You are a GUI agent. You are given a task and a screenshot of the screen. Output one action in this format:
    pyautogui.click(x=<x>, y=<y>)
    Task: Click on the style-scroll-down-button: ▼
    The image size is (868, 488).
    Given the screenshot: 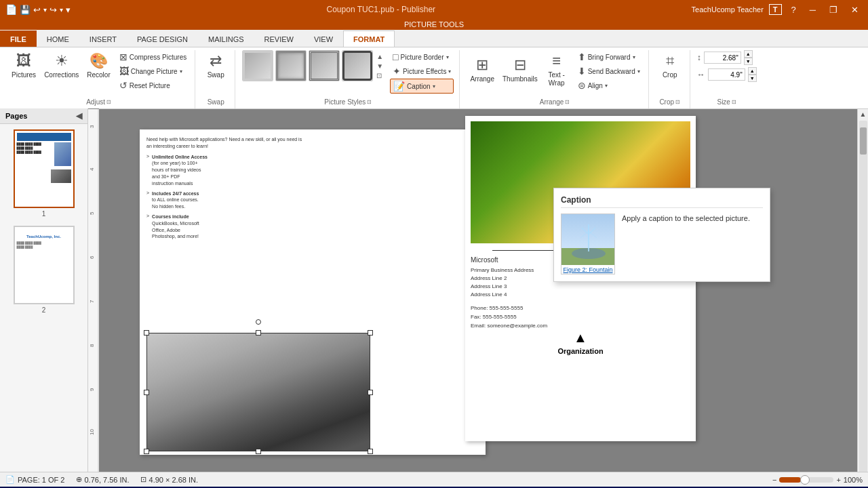 What is the action you would take?
    pyautogui.click(x=380, y=66)
    